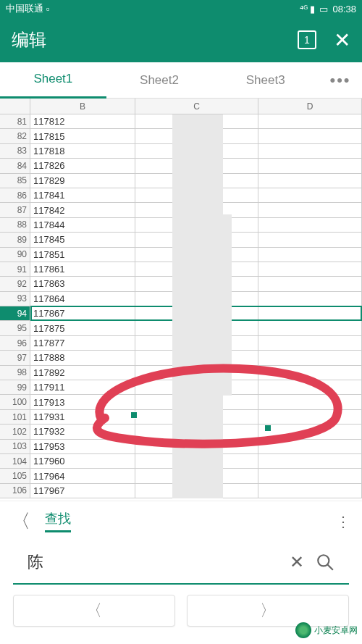 The image size is (362, 644). Describe the element at coordinates (15, 372) in the screenshot. I see `row-header: 98` at that location.